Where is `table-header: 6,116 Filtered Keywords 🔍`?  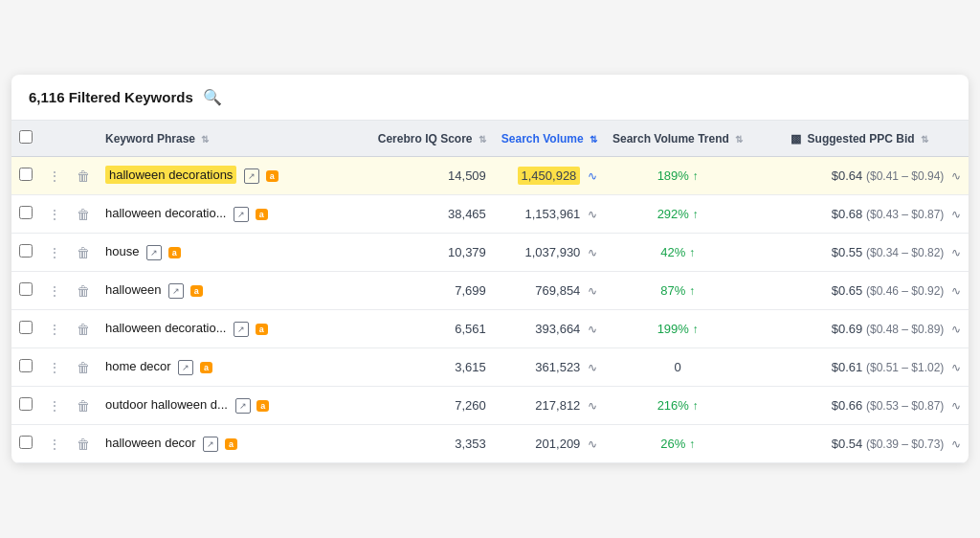
table-header: 6,116 Filtered Keywords 🔍 is located at coordinates (490, 98).